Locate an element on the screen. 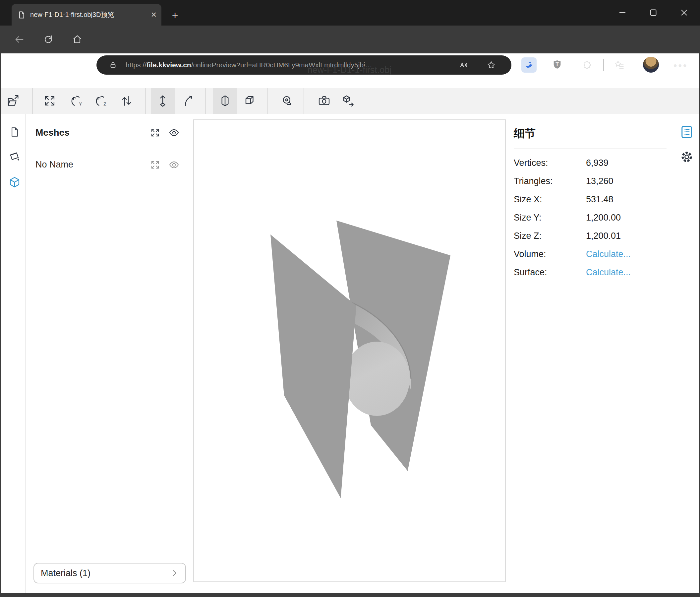  tampermonkey-extension-icon: T is located at coordinates (557, 65).